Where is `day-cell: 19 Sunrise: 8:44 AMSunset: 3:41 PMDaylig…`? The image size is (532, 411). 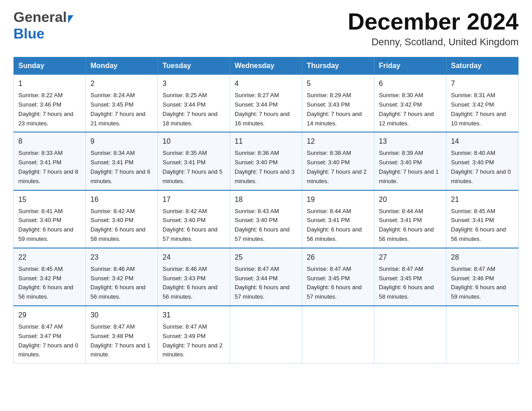 day-cell: 19 Sunrise: 8:44 AMSunset: 3:41 PMDaylig… is located at coordinates (339, 219).